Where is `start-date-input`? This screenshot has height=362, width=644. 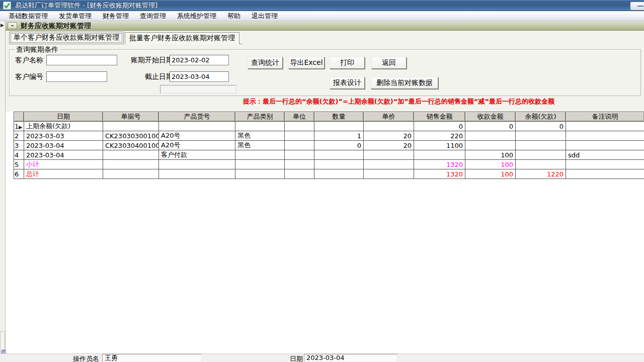 start-date-input is located at coordinates (199, 60).